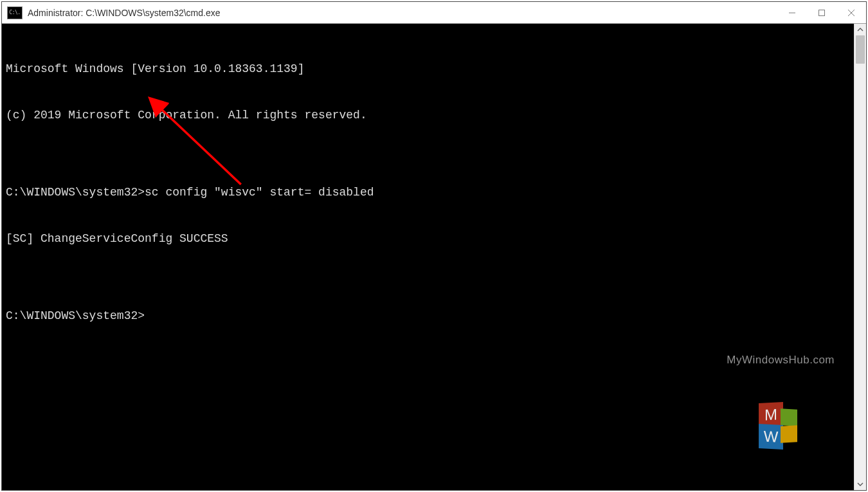 Image resolution: width=868 pixels, height=492 pixels. What do you see at coordinates (14, 13) in the screenshot?
I see `cmd-icon-glyph: C:\.` at bounding box center [14, 13].